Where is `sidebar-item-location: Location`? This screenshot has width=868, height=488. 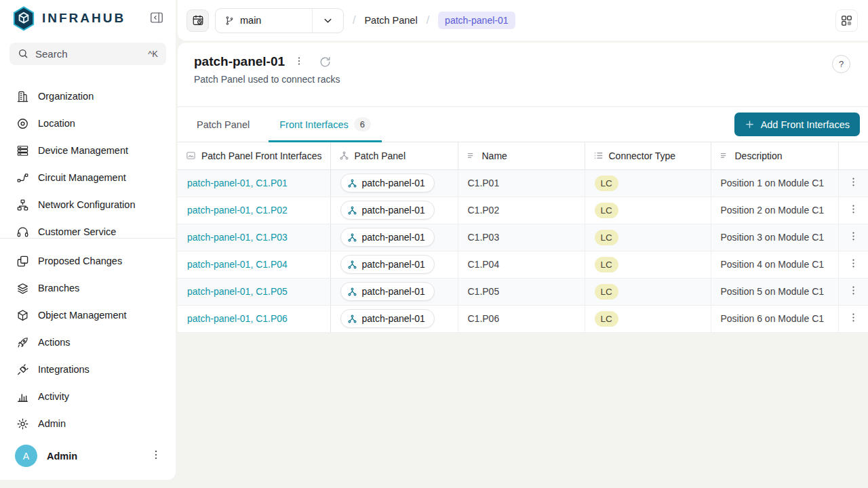
sidebar-item-location: Location is located at coordinates (88, 123).